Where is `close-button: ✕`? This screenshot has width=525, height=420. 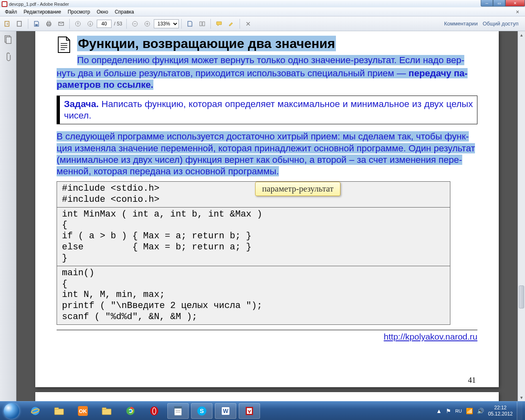 close-button: ✕ is located at coordinates (515, 3).